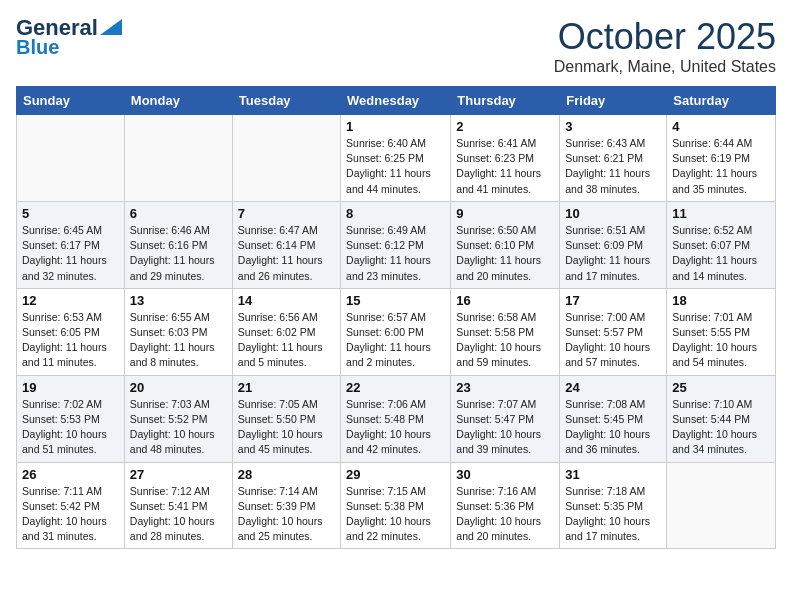  Describe the element at coordinates (665, 67) in the screenshot. I see `location: Denmark, Maine, United States` at that location.